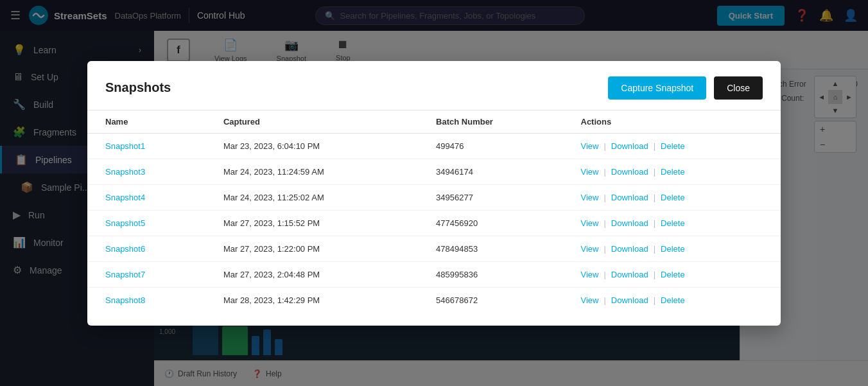 The image size is (868, 386). Describe the element at coordinates (146, 300) in the screenshot. I see `snapshot-name-cell: Snapshot8` at that location.